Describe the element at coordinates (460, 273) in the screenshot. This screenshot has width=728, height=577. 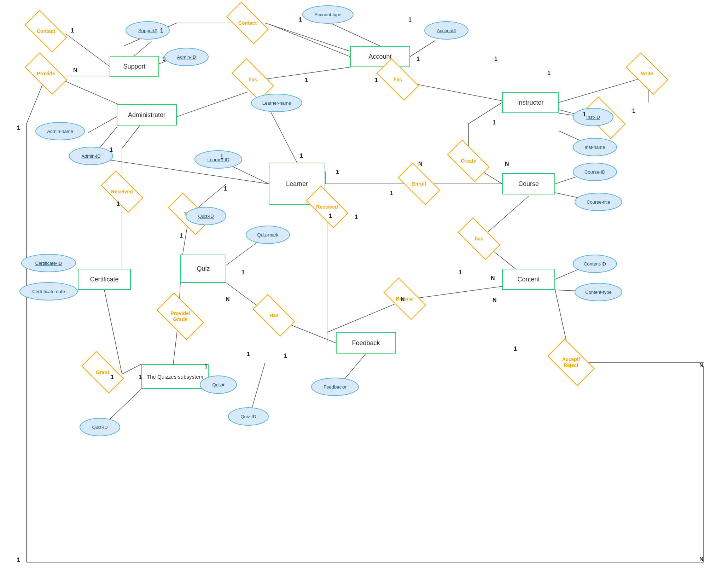
I see `card-27: 1` at that location.